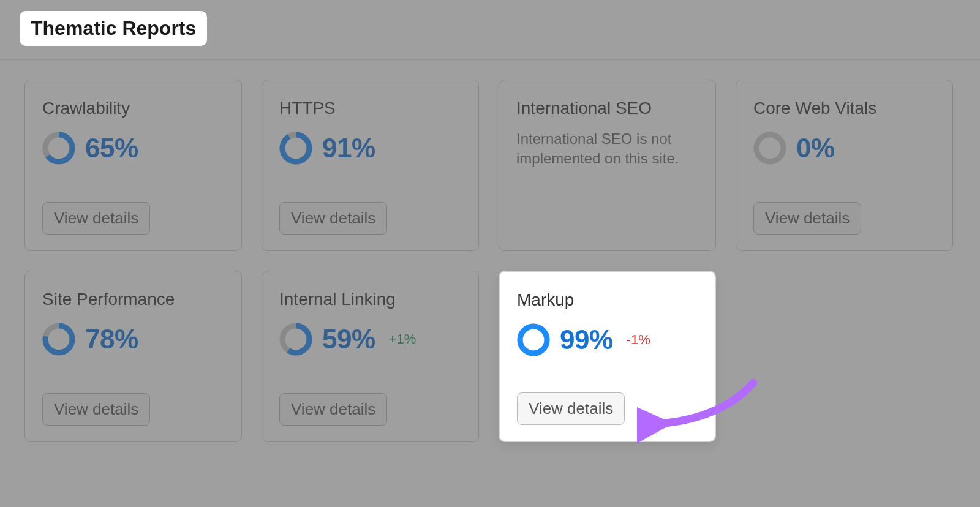 This screenshot has height=507, width=980. What do you see at coordinates (608, 108) in the screenshot?
I see `card-title: International SEO` at bounding box center [608, 108].